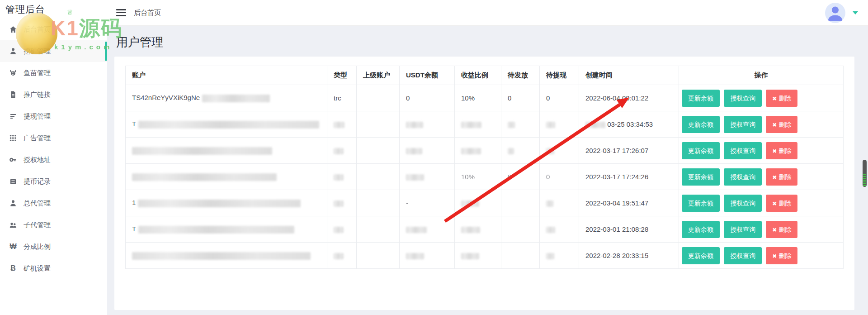  I want to click on sidebar-item-label: 后台首页, so click(37, 30).